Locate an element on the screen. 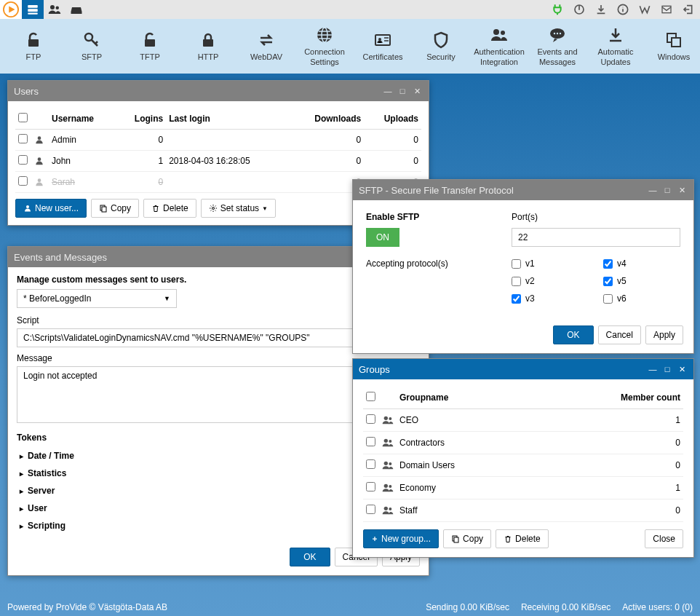 This screenshot has width=700, height=616. groups-titlebar: Groups — □ ✕ is located at coordinates (523, 369).